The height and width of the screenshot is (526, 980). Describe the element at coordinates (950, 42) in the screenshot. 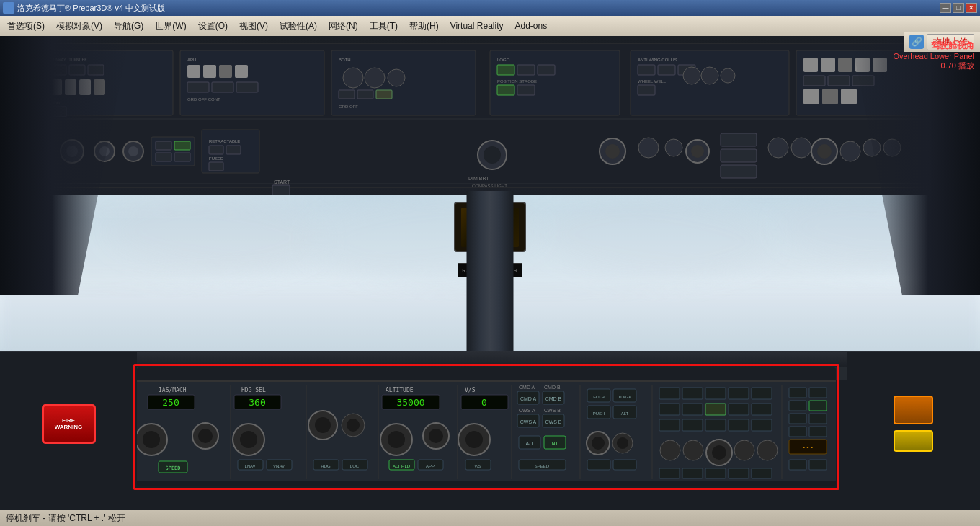

I see `upload-button: 拖拽上传` at that location.